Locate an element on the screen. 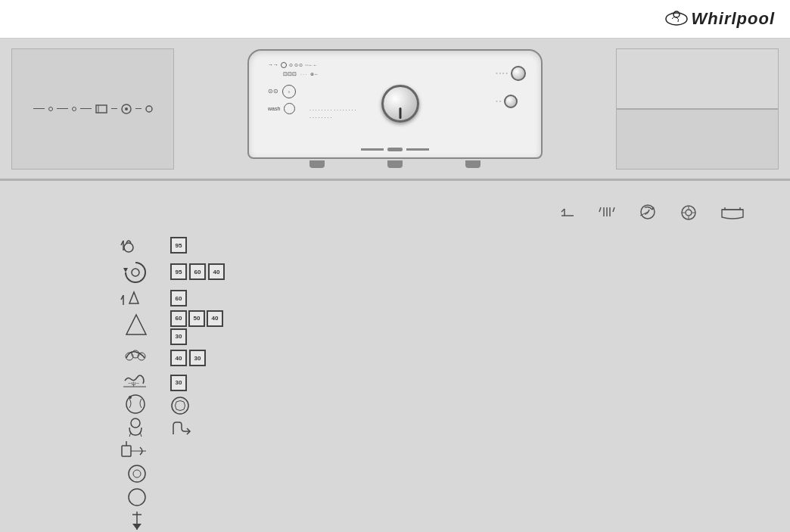 The width and height of the screenshot is (790, 532). program-9-icon-row is located at coordinates (76, 451).